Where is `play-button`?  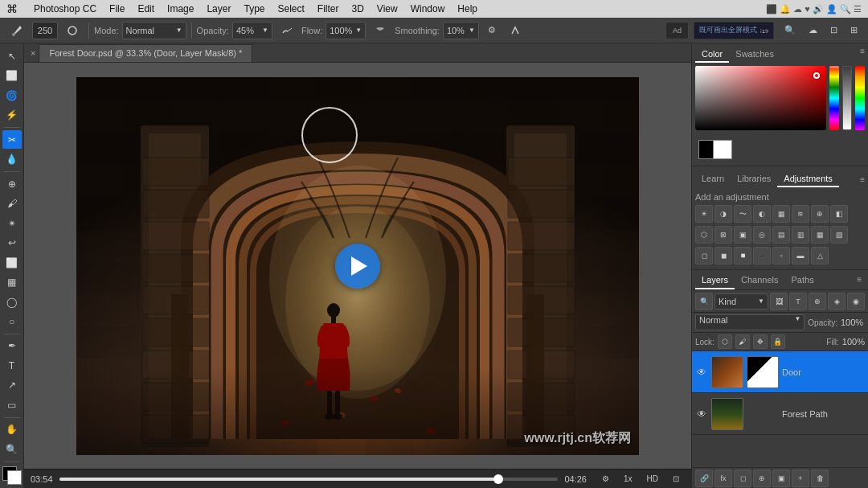 play-button is located at coordinates (358, 266).